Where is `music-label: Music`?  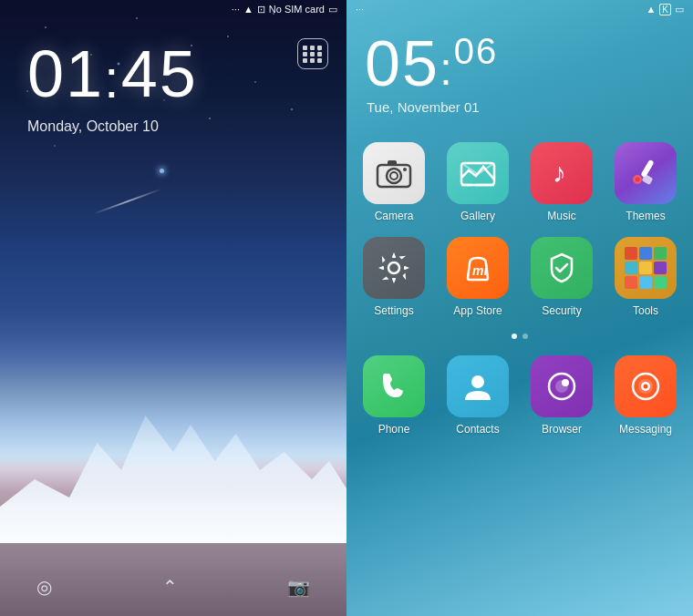
music-label: Music is located at coordinates (562, 216).